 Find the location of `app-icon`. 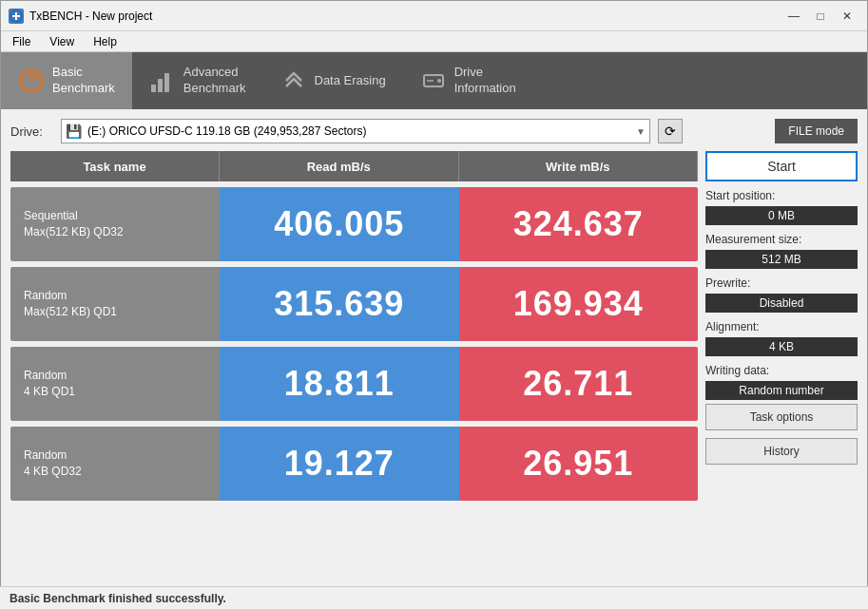

app-icon is located at coordinates (16, 16).